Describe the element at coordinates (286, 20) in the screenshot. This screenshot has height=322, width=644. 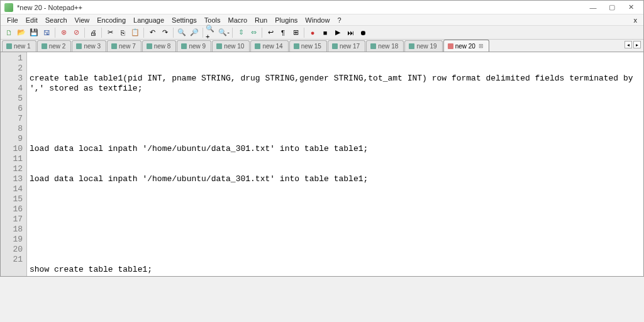
I see `menu-plugins: Plugins` at that location.